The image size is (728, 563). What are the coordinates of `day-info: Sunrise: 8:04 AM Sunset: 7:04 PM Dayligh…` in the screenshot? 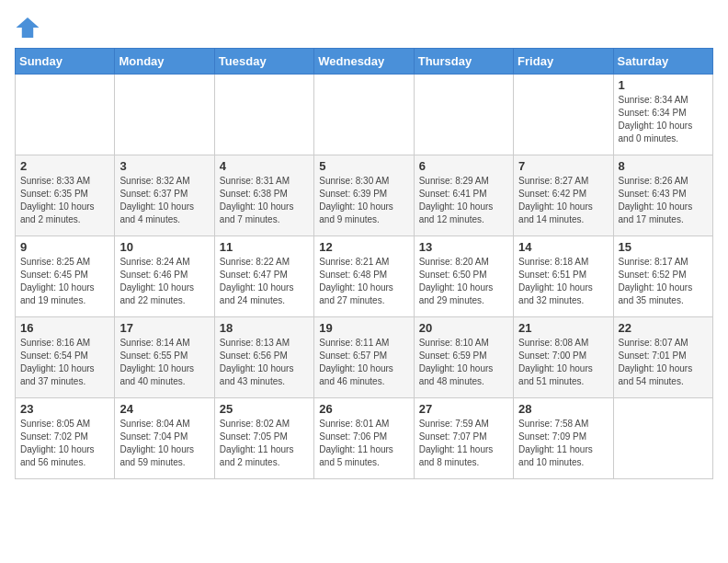 It's located at (164, 443).